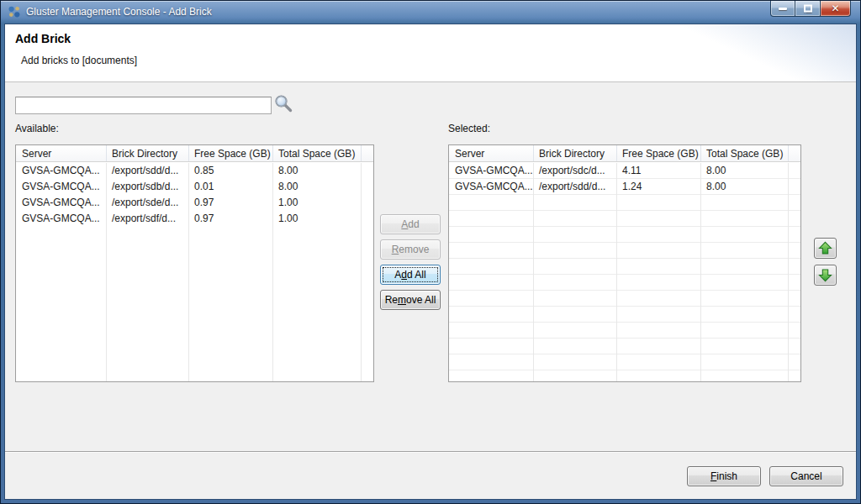  I want to click on cell-free-space: 0.01, so click(230, 186).